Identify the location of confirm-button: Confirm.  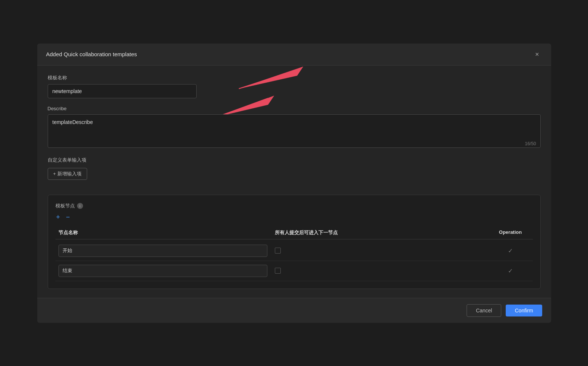
(524, 311).